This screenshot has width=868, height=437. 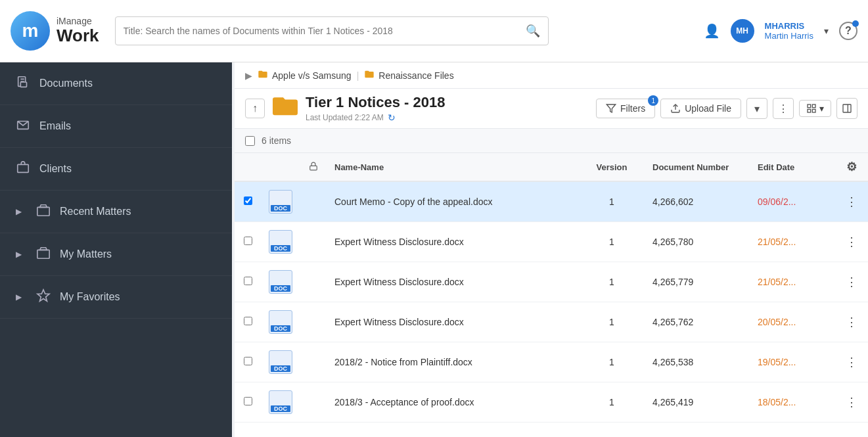 What do you see at coordinates (551, 363) in the screenshot?
I see `table-row: 2018/2 - Notice from Plaintiff.docx 1 4,…` at bounding box center [551, 363].